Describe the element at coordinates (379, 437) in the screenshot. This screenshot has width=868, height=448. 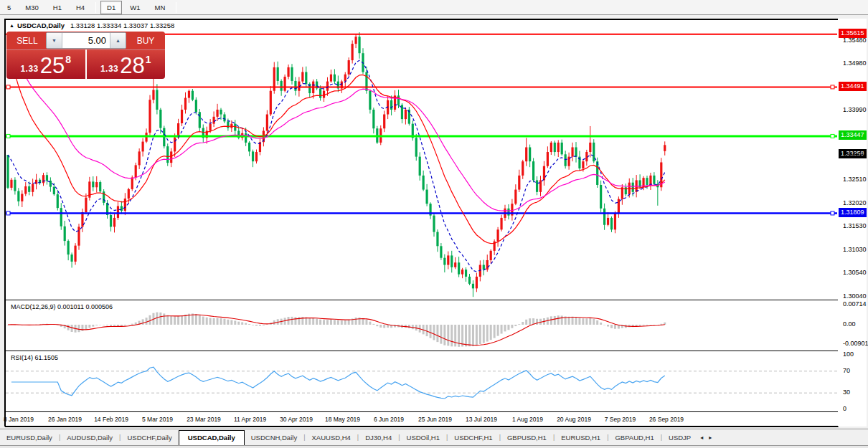
I see `chart-tab-dj30-h4: DJ30,H4` at that location.